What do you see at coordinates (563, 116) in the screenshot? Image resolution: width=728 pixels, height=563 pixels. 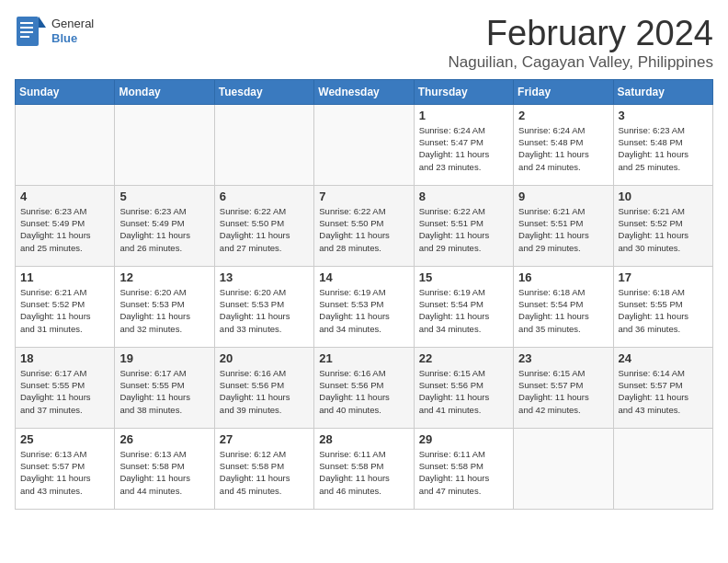 I see `day-number: 2` at bounding box center [563, 116].